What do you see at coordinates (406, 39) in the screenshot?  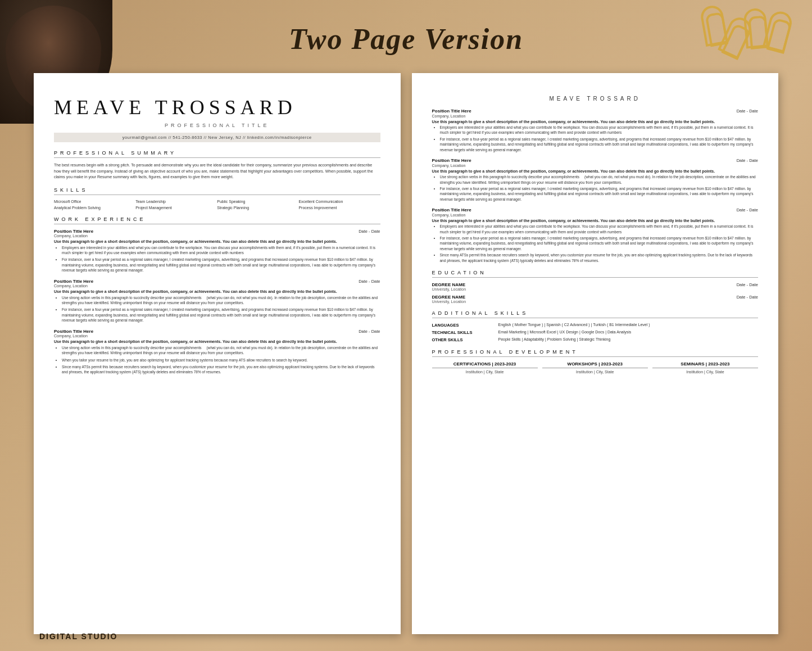 I see `main-title: Two Page Version` at bounding box center [406, 39].